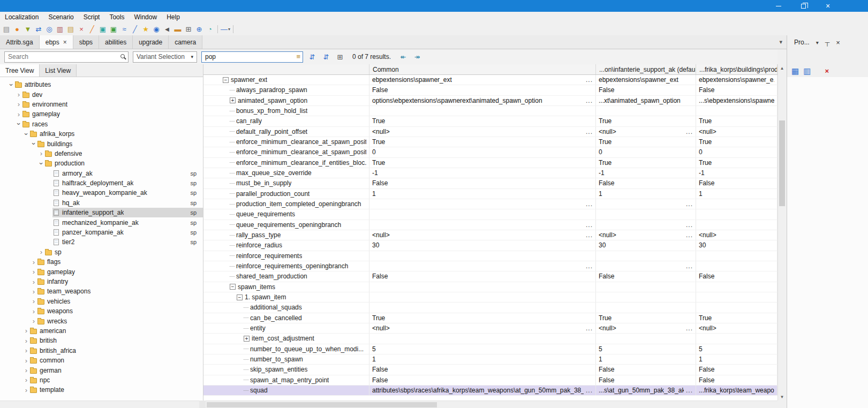  What do you see at coordinates (60, 29) in the screenshot?
I see `copy-document-icon: ▥` at bounding box center [60, 29].